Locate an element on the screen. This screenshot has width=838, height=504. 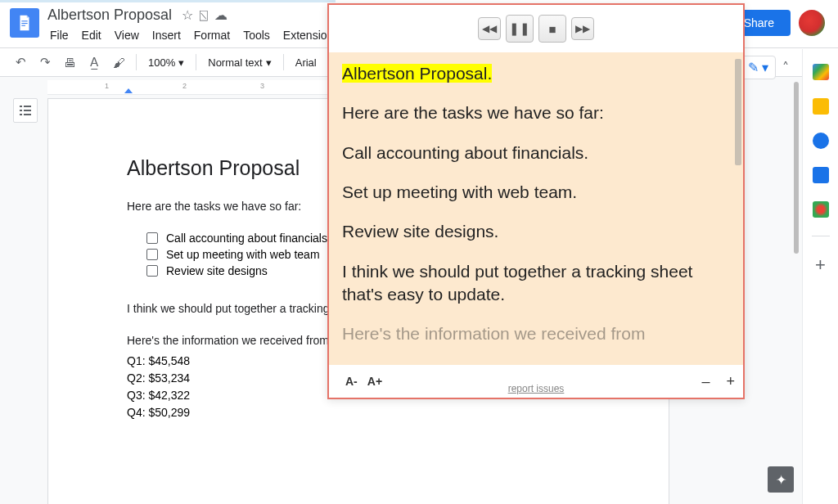
editing-mode-button: ✎▾ is located at coordinates (758, 67).